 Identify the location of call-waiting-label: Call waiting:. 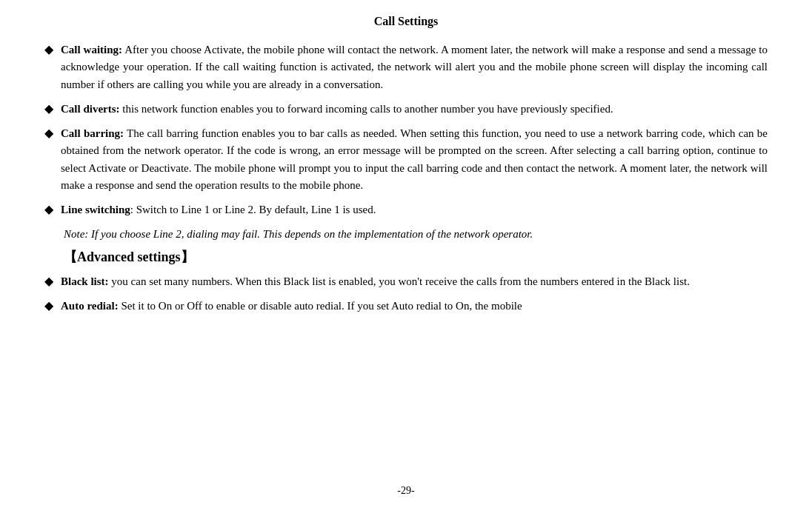
(92, 50).